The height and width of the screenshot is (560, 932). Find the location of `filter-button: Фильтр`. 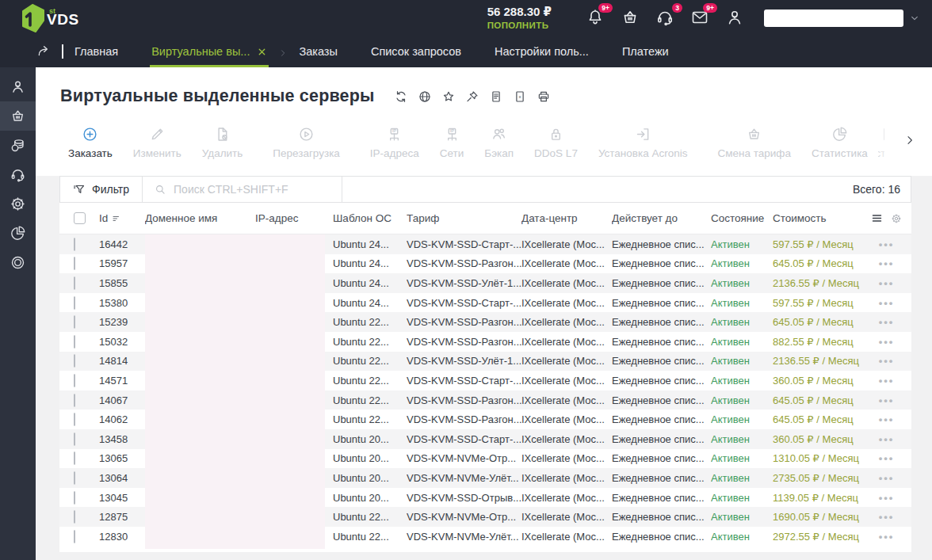

filter-button: Фильтр is located at coordinates (101, 189).